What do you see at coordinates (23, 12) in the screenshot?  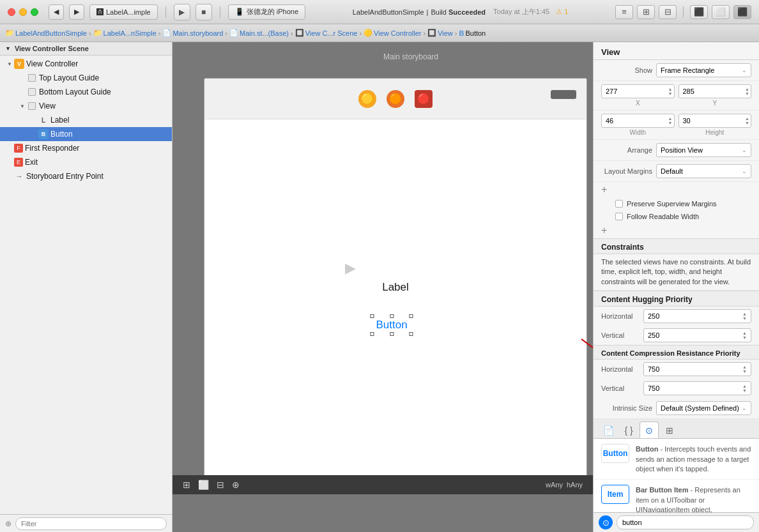 I see `minimize-button` at bounding box center [23, 12].